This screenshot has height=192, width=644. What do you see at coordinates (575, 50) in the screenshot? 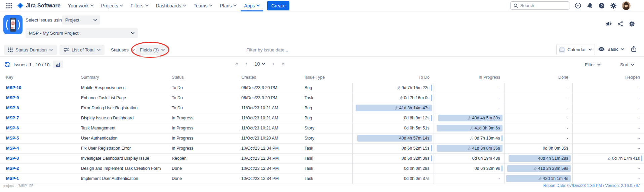
I see `calendar-dropdown: Calendar` at bounding box center [575, 50].